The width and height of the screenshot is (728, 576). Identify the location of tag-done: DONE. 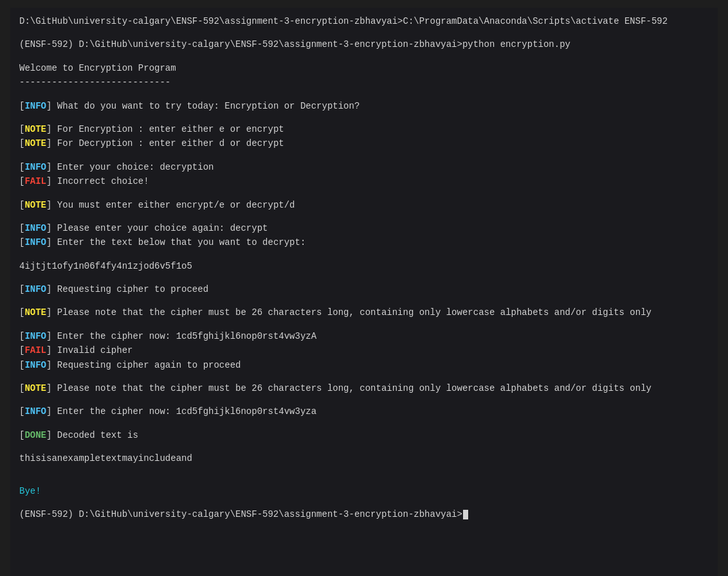
(35, 435).